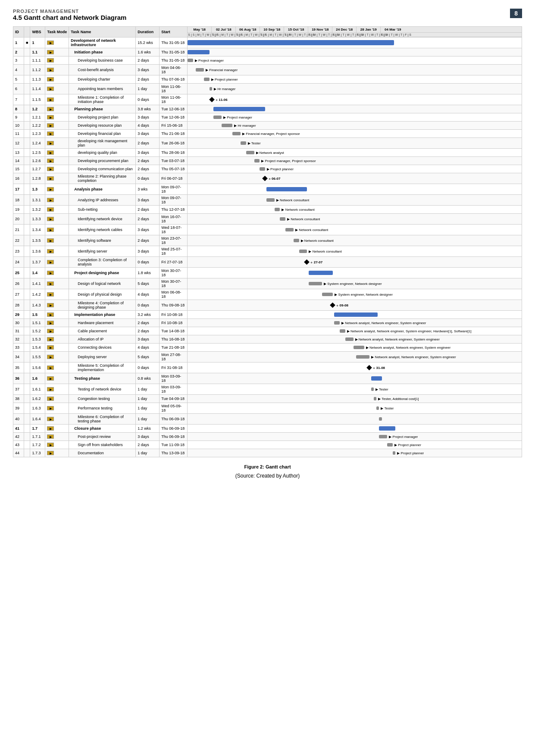 The image size is (535, 756). What do you see at coordinates (268, 340) in the screenshot?
I see `table-row: 321.5.3▶Allocation of IP3 daysThu 16-08-…` at bounding box center [268, 340].